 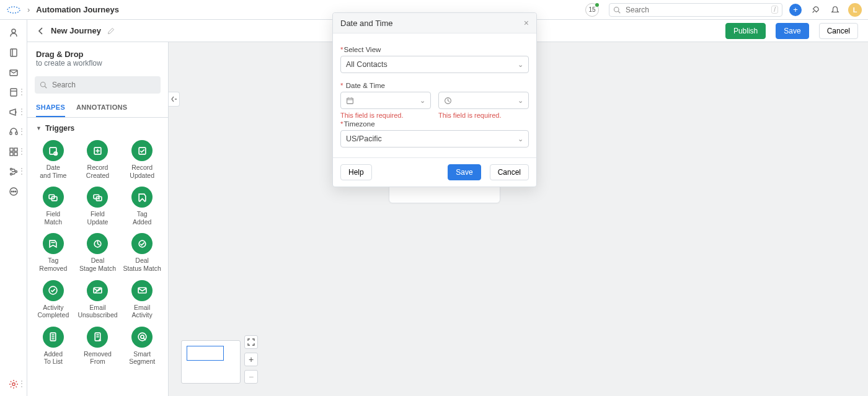 What do you see at coordinates (53, 252) in the screenshot?
I see `shape-tag-removed: TagRemoved` at bounding box center [53, 252].